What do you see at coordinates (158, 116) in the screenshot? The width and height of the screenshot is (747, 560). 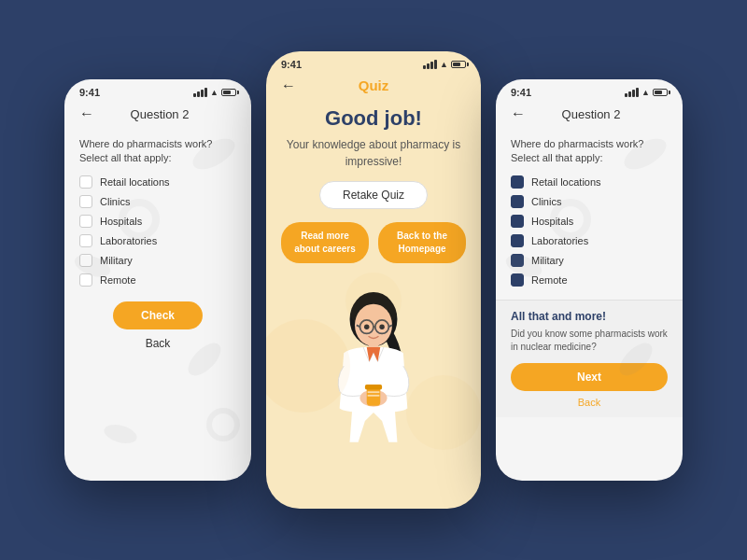 I see `left-header: ← Question 2` at bounding box center [158, 116].